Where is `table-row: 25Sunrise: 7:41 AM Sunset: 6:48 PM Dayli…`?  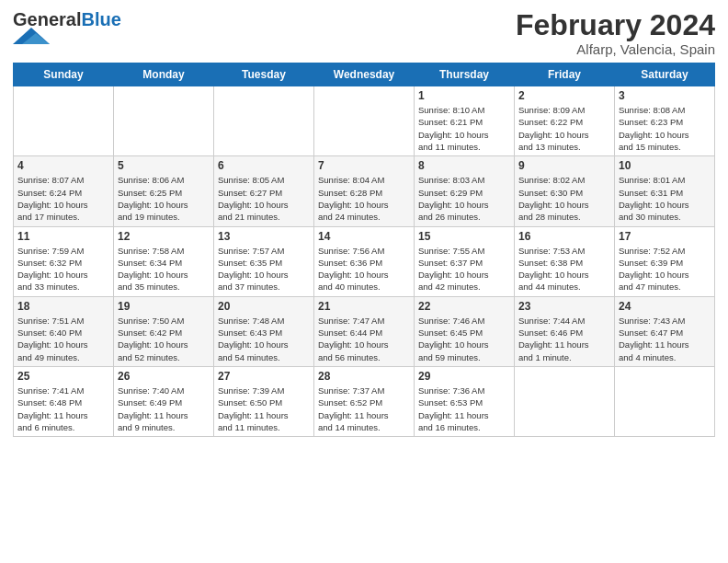
table-row: 25Sunrise: 7:41 AM Sunset: 6:48 PM Dayli… is located at coordinates (64, 401).